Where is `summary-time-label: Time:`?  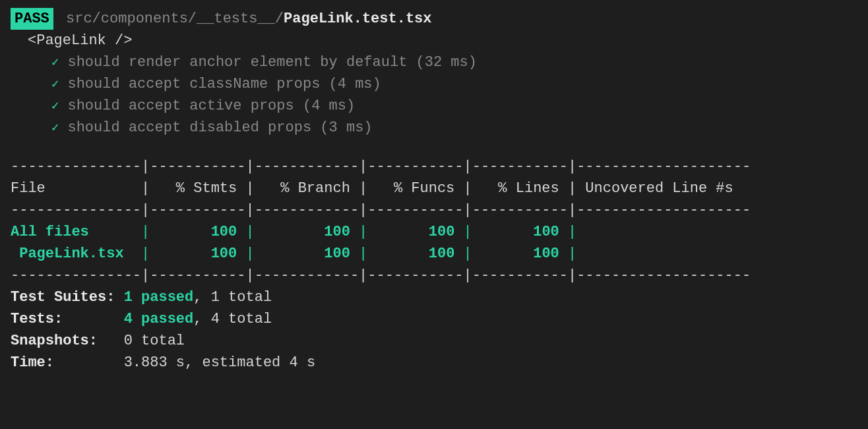 summary-time-label: Time: is located at coordinates (32, 363).